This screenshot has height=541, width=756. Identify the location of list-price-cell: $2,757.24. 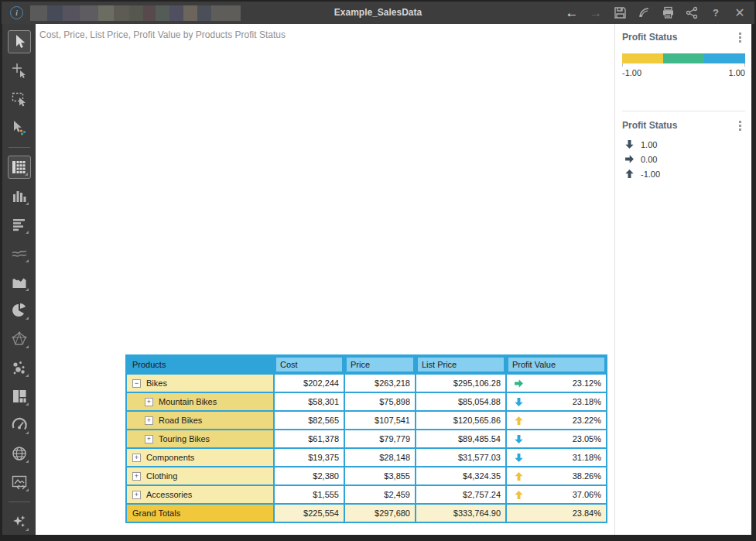
(461, 495).